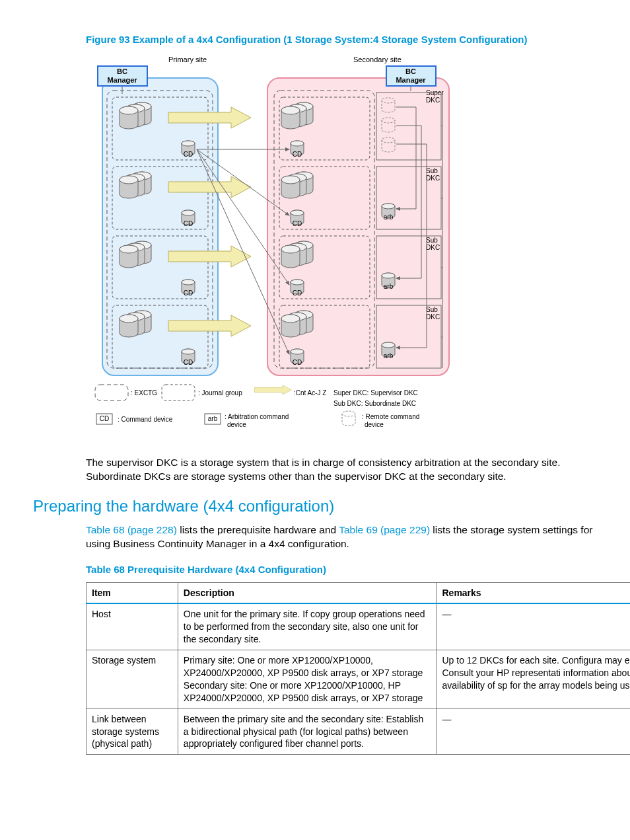 This screenshot has height=840, width=630. I want to click on th-remarks: Remarks, so click(534, 593).